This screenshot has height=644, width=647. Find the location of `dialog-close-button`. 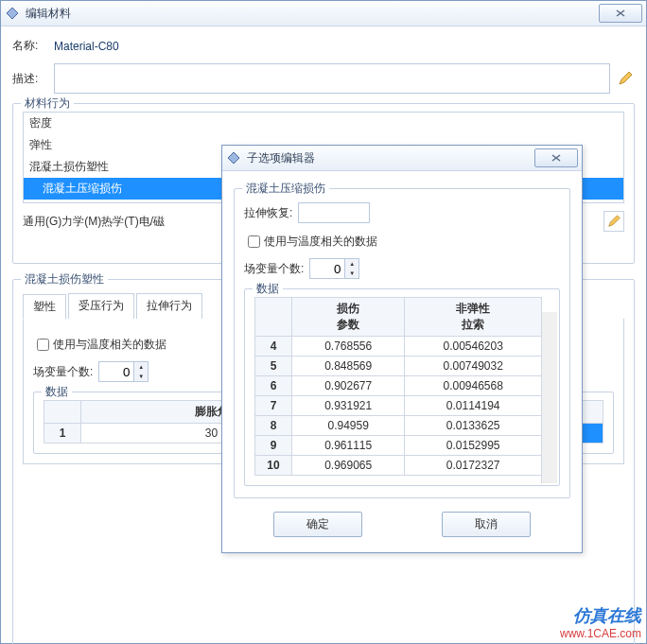

dialog-close-button is located at coordinates (556, 158).